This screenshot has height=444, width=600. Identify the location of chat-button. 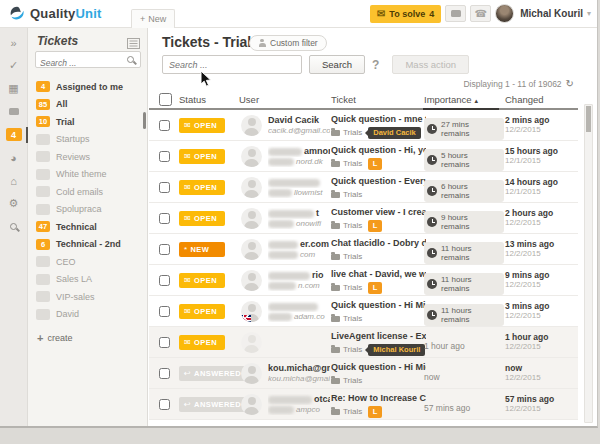
(456, 14).